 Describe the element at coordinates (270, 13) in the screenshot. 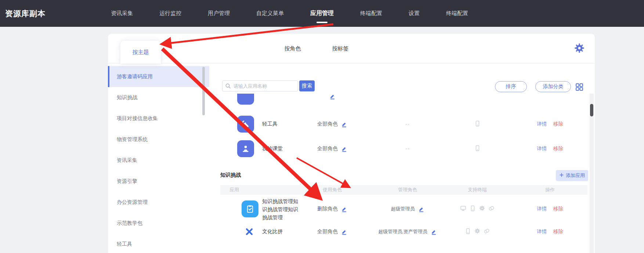

I see `nav-item-custom-menu: 自定义菜单` at that location.